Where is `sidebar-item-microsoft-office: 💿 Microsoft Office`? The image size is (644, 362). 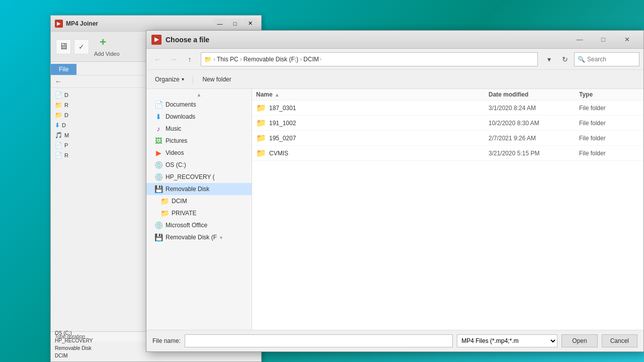
sidebar-item-microsoft-office: 💿 Microsoft Office is located at coordinates (199, 225).